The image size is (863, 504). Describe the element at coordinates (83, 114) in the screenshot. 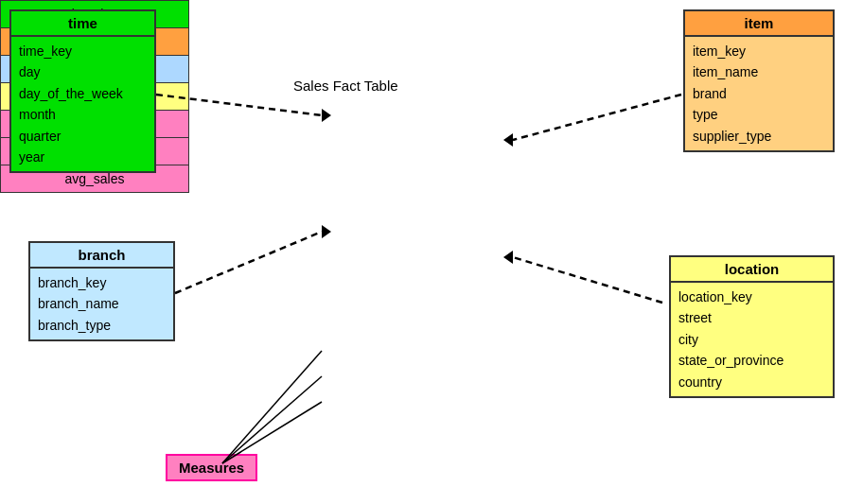

I see `time-field-4: month` at that location.